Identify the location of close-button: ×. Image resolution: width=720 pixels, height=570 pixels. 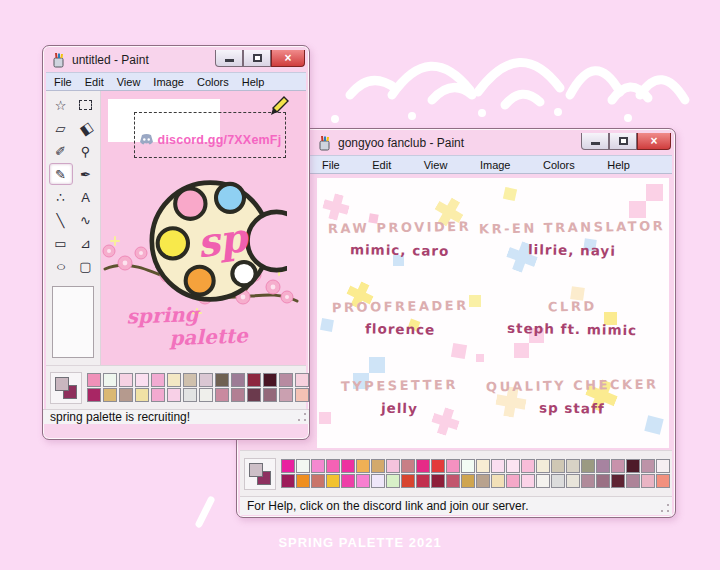
(288, 58).